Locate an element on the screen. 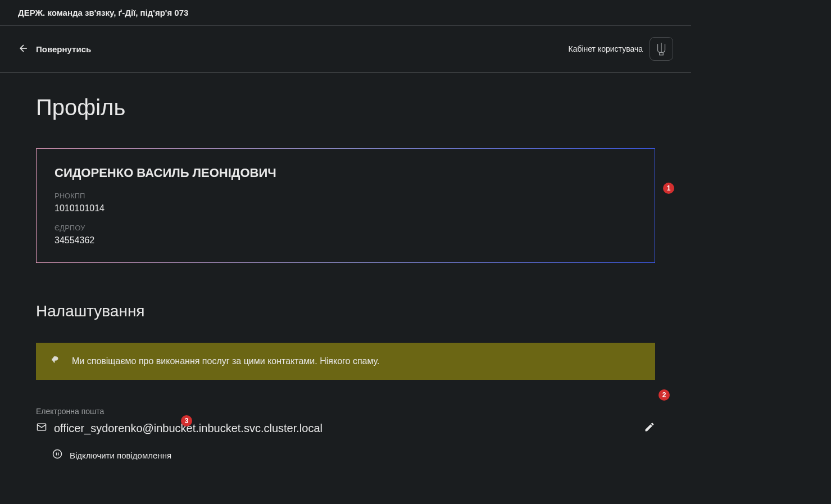  banner-text: Ми сповіщаємо про виконання послуг за ци… is located at coordinates (226, 361).